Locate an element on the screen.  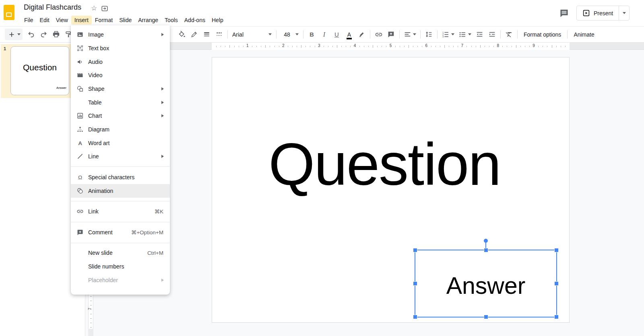
slides-logo-icon is located at coordinates (9, 12).